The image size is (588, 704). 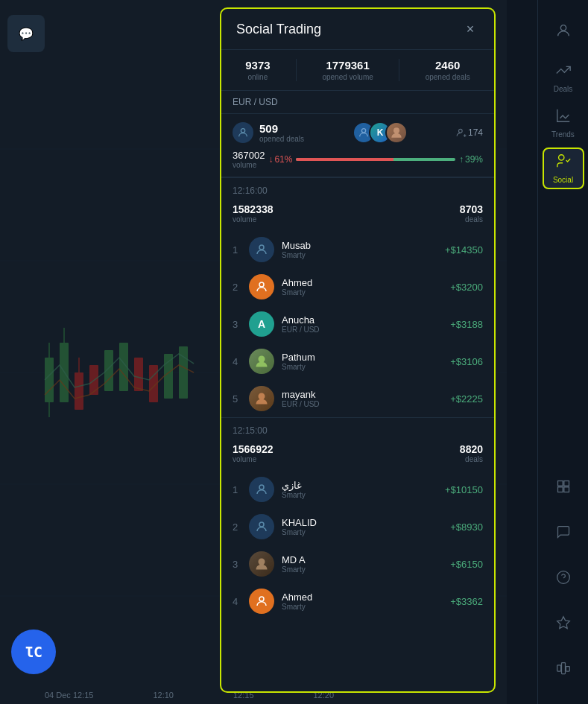 What do you see at coordinates (358, 324) in the screenshot?
I see `trader-row-1-3: 3 A Anucha EUR / USD +$3188` at bounding box center [358, 324].